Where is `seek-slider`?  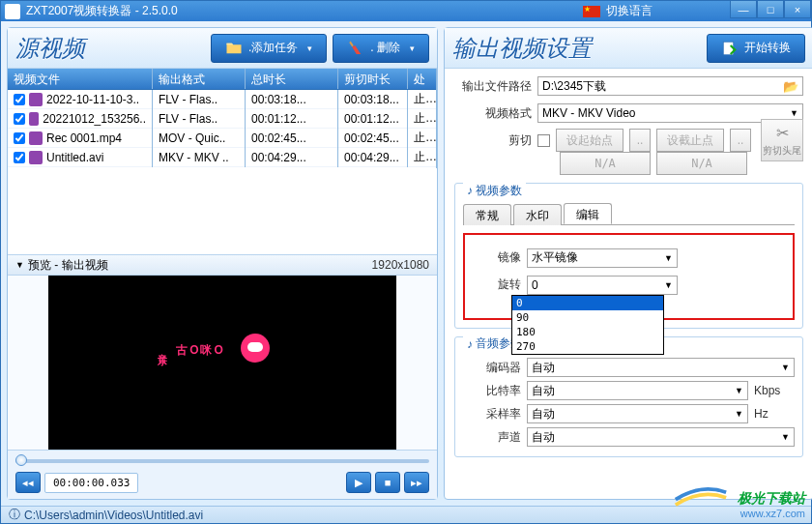
seek-slider is located at coordinates (222, 461).